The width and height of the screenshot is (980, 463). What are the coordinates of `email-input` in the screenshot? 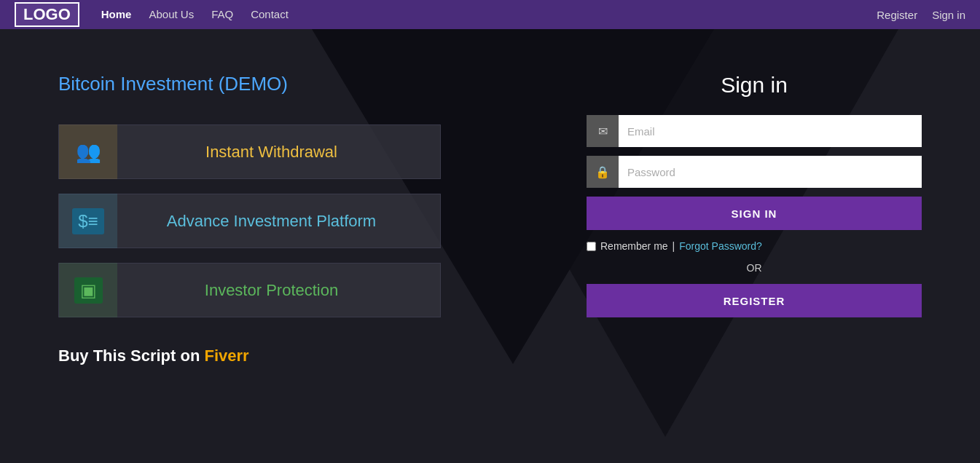 It's located at (770, 131).